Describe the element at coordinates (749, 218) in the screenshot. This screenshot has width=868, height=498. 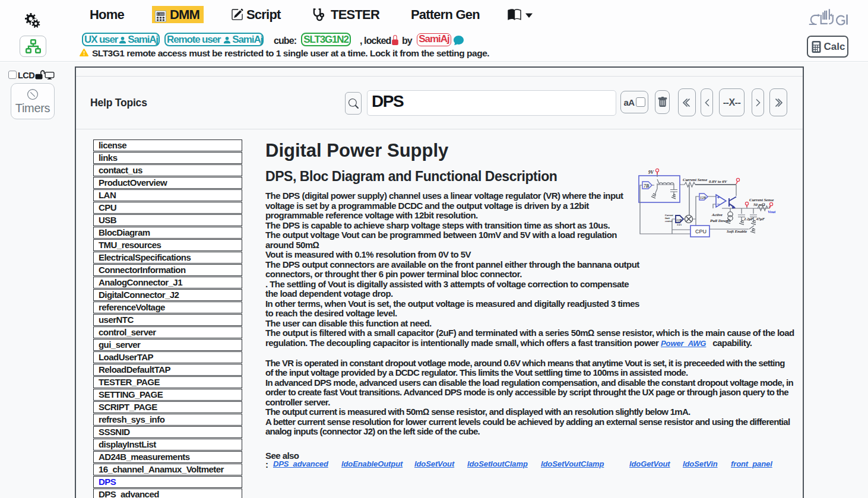
I see `svg-text: 2.2µF` at that location.